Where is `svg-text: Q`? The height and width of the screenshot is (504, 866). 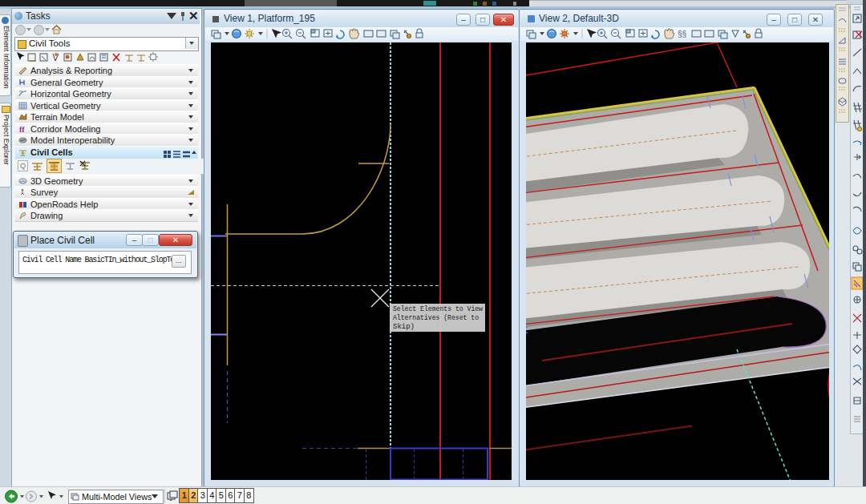
svg-text: Q is located at coordinates (22, 166).